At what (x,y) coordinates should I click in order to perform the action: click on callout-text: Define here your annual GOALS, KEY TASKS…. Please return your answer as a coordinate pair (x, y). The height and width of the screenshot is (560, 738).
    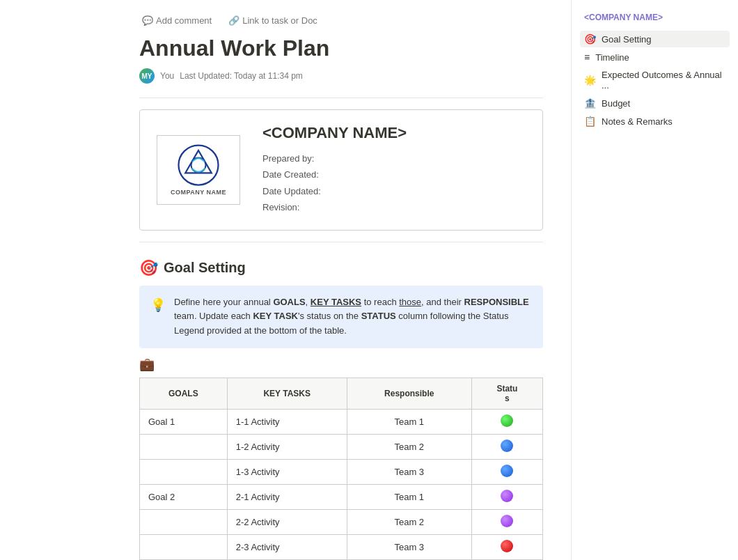
    Looking at the image, I should click on (353, 317).